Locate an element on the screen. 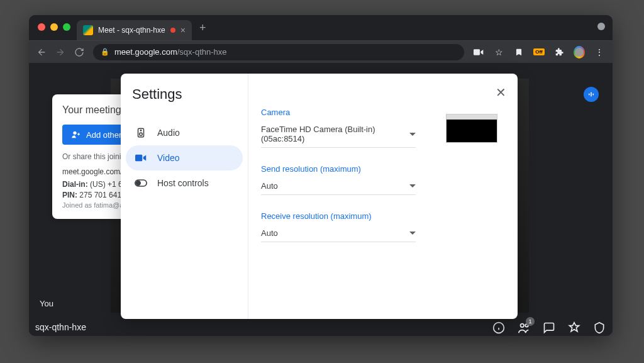  close-modal-button: ✕ is located at coordinates (501, 92).